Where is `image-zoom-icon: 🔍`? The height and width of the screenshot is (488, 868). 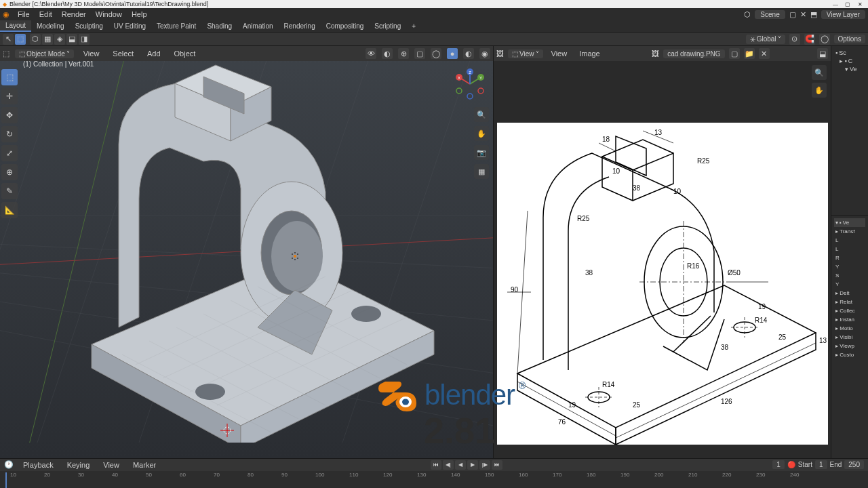 image-zoom-icon: 🔍 is located at coordinates (819, 73).